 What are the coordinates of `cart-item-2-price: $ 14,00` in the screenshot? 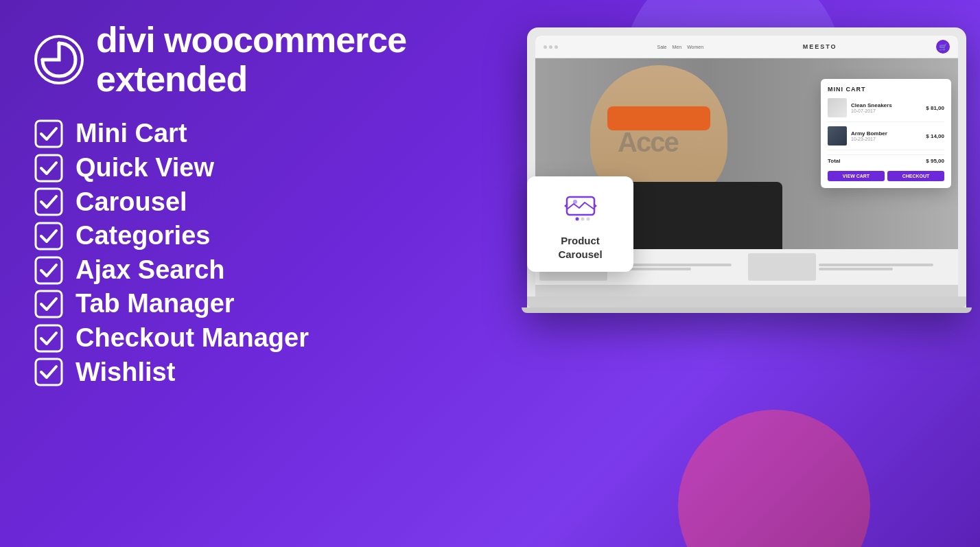 It's located at (935, 136).